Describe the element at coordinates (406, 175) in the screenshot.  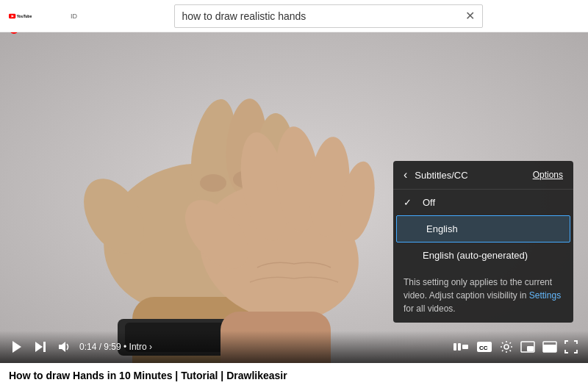
I see `subtitle-back-button: ‹` at that location.